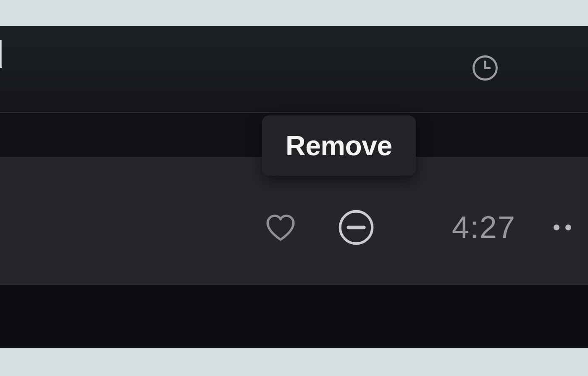  I want to click on header-title-partial: d, so click(2, 55).